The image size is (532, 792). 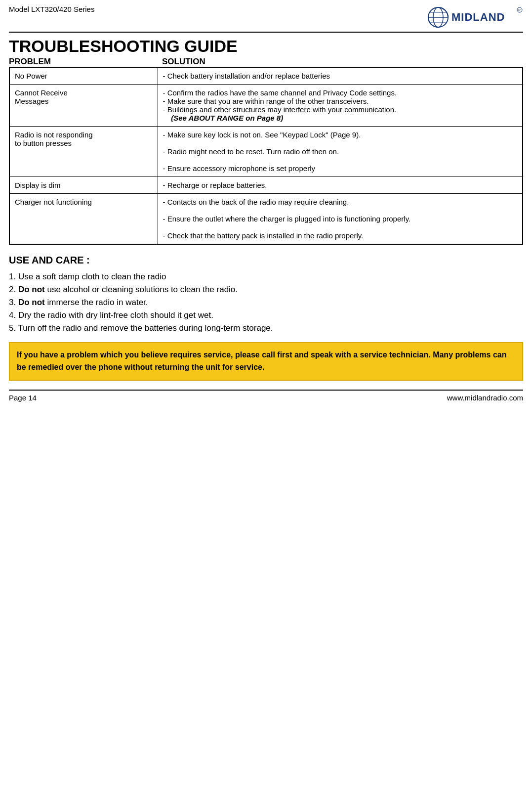 I want to click on page-footer: Page 14 www.midlandradio.com, so click(x=266, y=396).